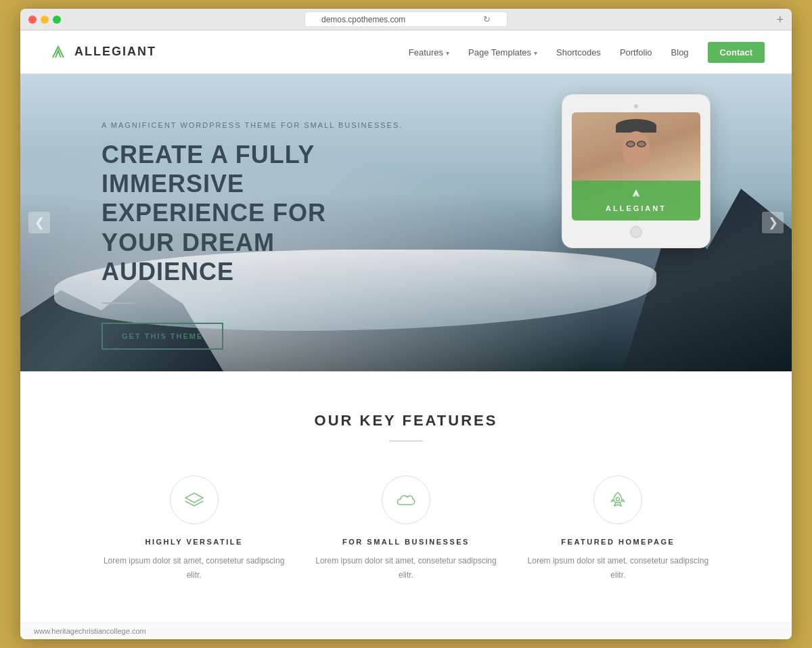  What do you see at coordinates (429, 53) in the screenshot?
I see `nav-link-features: Features` at bounding box center [429, 53].